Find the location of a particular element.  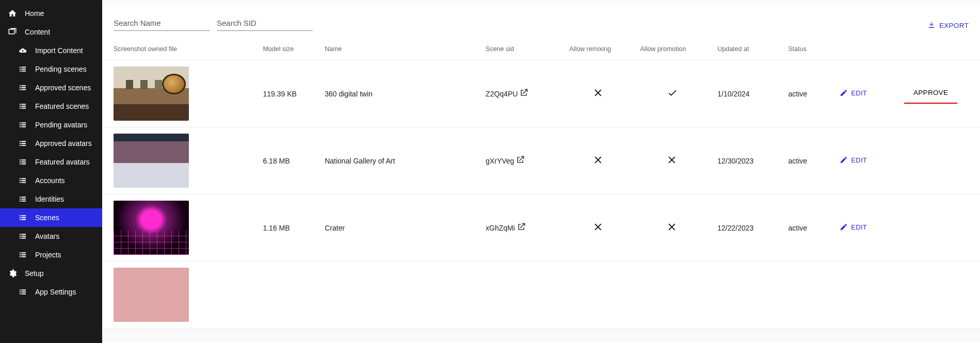

cell-status is located at coordinates (808, 295).